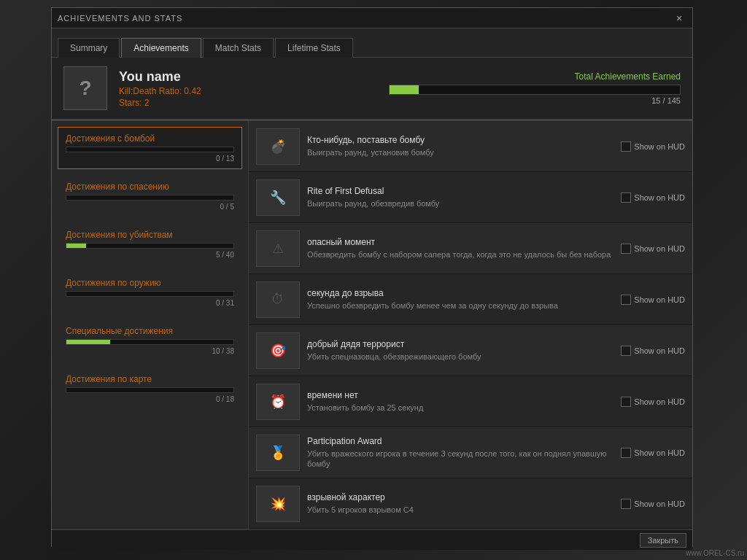 This screenshot has height=560, width=747. Describe the element at coordinates (120, 18) in the screenshot. I see `window-title: ACHIEVEMENTS AND STATS` at that location.